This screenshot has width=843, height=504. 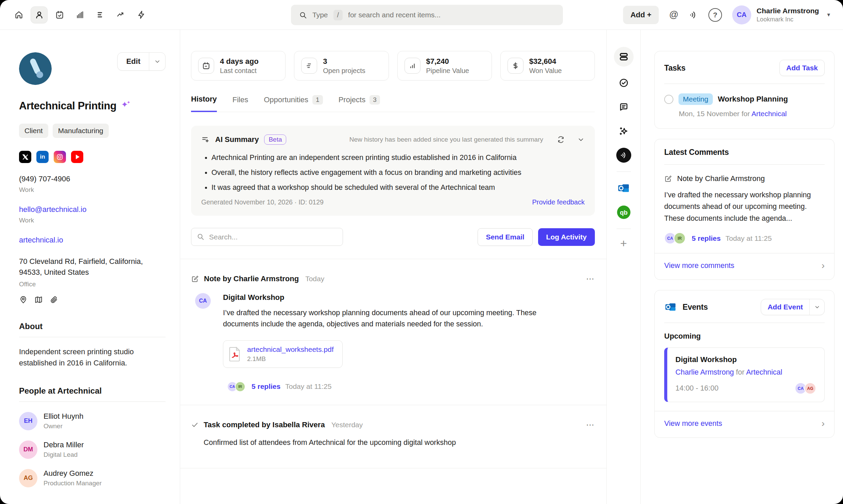 I want to click on rail-quickbooks-icon: qb, so click(x=624, y=212).